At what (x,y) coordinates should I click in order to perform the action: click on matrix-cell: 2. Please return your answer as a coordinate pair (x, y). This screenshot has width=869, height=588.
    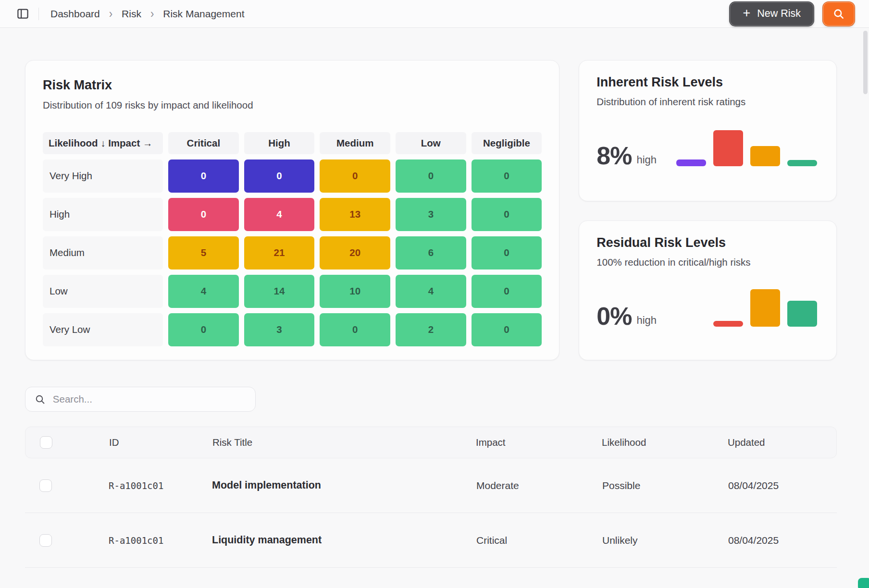
    Looking at the image, I should click on (431, 330).